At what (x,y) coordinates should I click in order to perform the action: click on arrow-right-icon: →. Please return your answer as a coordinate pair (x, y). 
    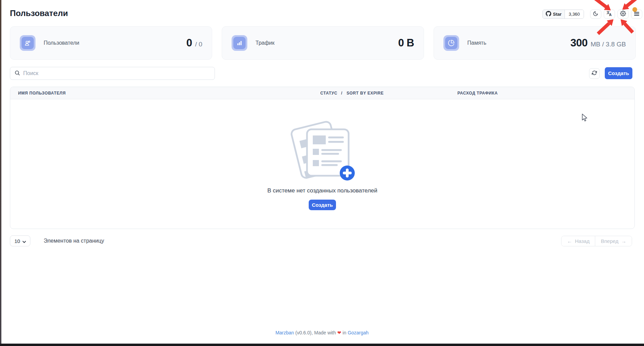
    Looking at the image, I should click on (624, 241).